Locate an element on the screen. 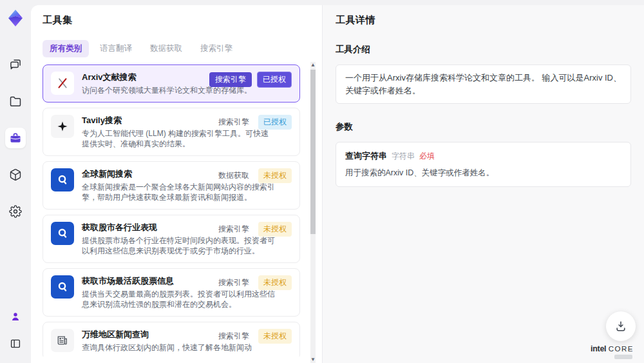 This screenshot has width=644, height=363. download-button is located at coordinates (621, 326).